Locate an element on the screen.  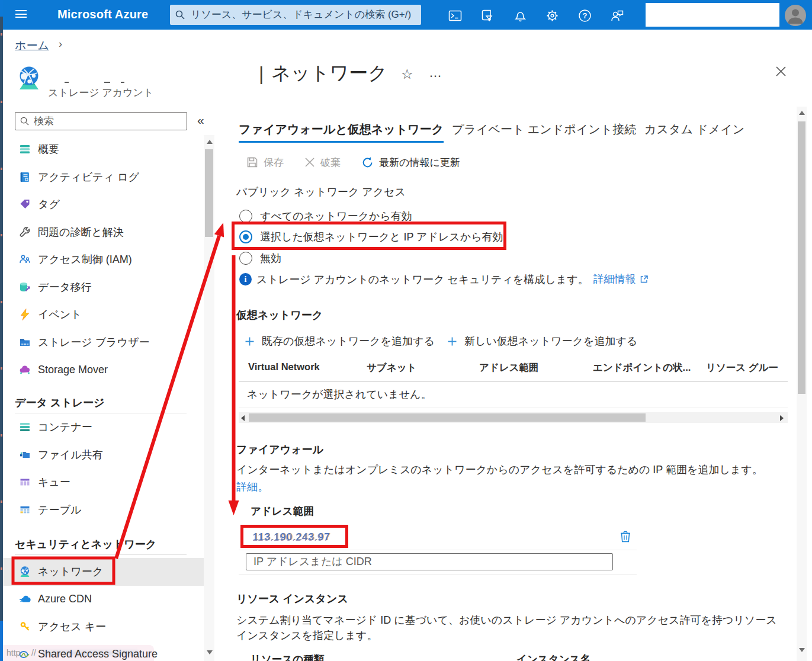
column-header-address-range: アドレス範囲 is located at coordinates (509, 368).